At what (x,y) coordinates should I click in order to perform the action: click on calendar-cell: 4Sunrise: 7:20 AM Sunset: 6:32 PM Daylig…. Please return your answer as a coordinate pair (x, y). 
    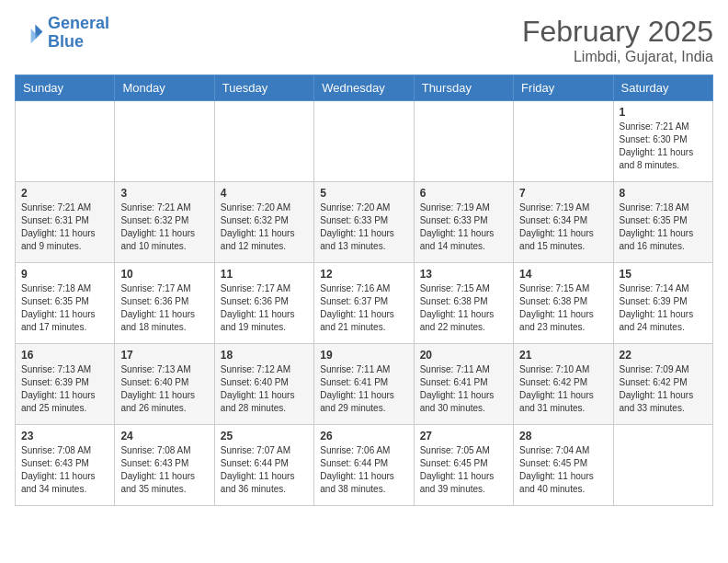
    Looking at the image, I should click on (264, 223).